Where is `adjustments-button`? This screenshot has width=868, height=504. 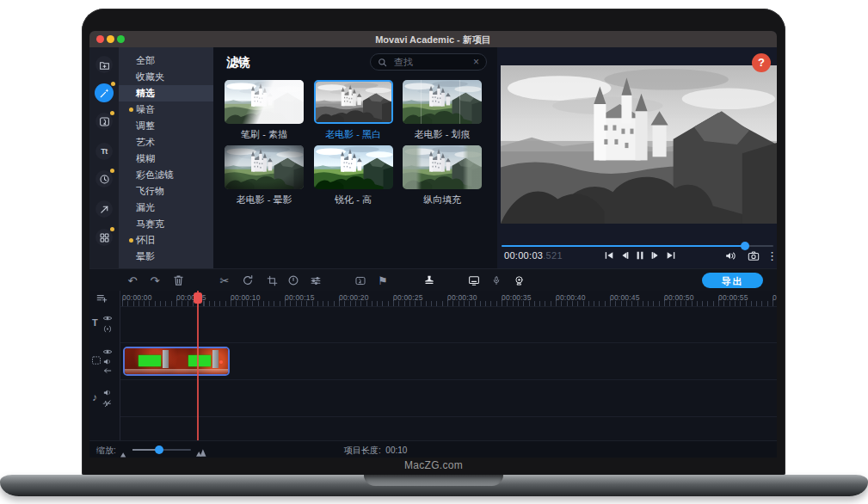 adjustments-button is located at coordinates (316, 280).